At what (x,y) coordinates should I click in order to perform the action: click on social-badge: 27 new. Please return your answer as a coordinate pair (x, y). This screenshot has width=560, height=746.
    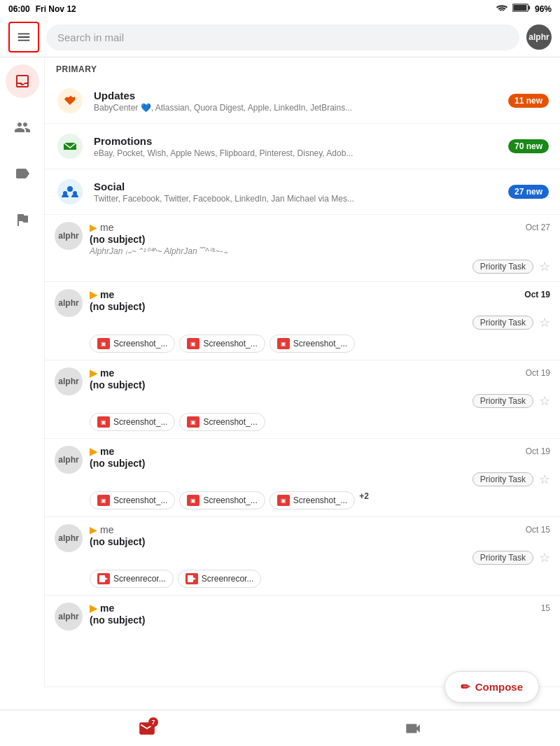
    Looking at the image, I should click on (528, 192).